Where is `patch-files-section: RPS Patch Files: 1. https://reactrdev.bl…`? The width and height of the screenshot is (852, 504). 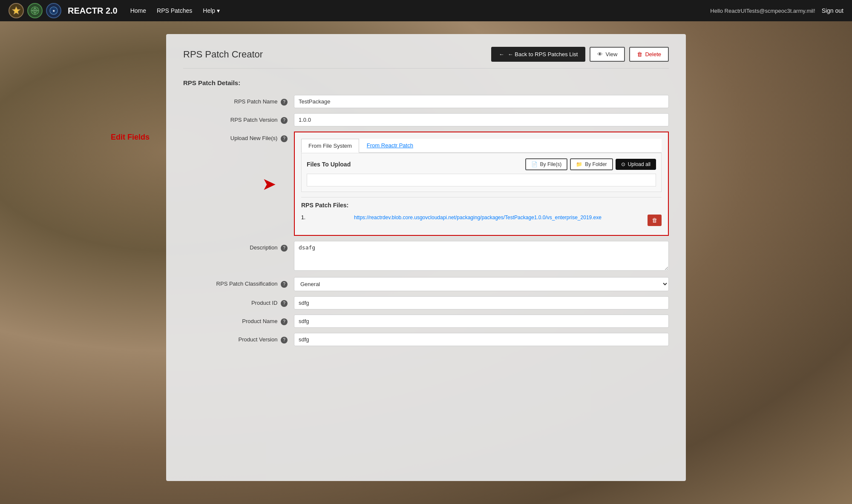 patch-files-section: RPS Patch Files: 1. https://reactrdev.bl… is located at coordinates (481, 213).